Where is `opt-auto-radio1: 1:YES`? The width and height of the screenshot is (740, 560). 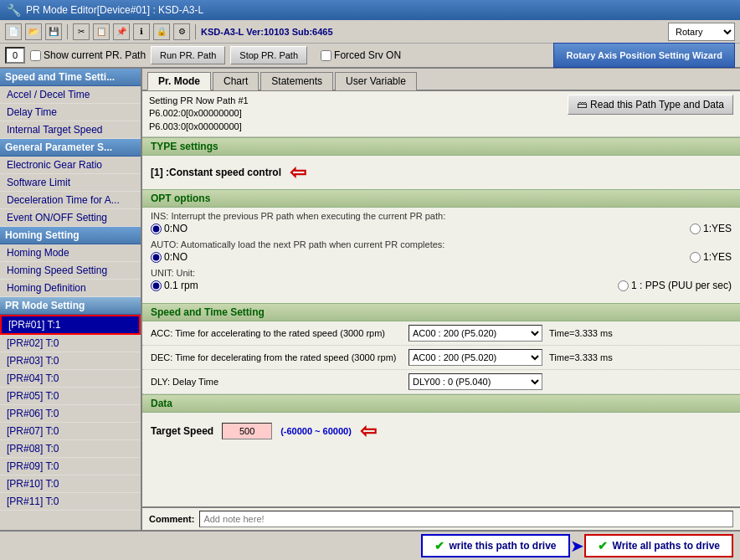 opt-auto-radio1: 1:YES is located at coordinates (711, 257).